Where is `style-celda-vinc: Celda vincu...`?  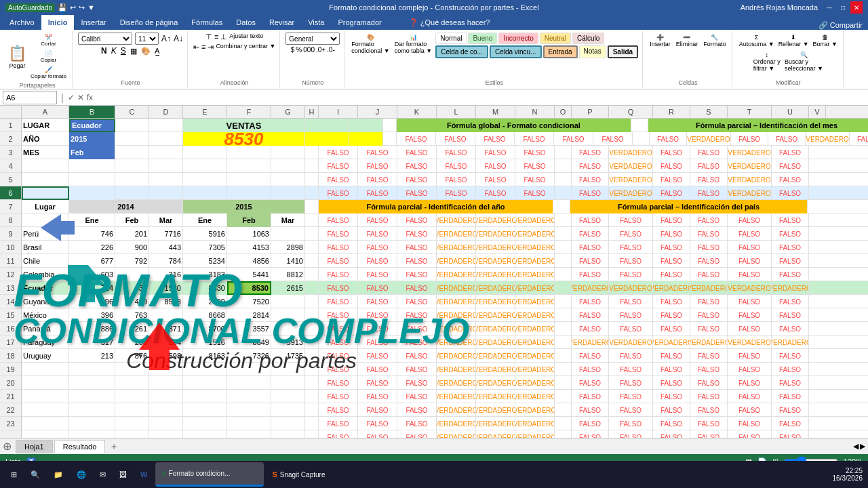 style-celda-vinc: Celda vincu... is located at coordinates (515, 52).